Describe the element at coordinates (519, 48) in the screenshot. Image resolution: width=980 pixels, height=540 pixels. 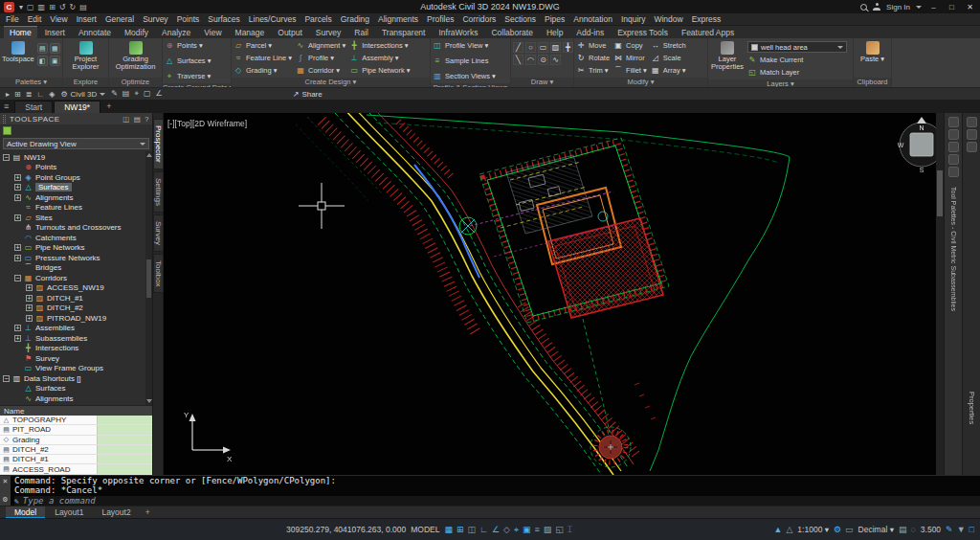
I see `line-icon: ╱` at that location.